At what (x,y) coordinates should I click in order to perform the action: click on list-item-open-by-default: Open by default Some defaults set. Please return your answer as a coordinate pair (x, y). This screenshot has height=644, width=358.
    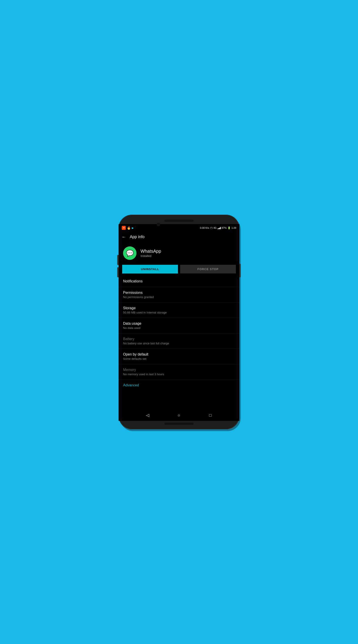
    Looking at the image, I should click on (179, 356).